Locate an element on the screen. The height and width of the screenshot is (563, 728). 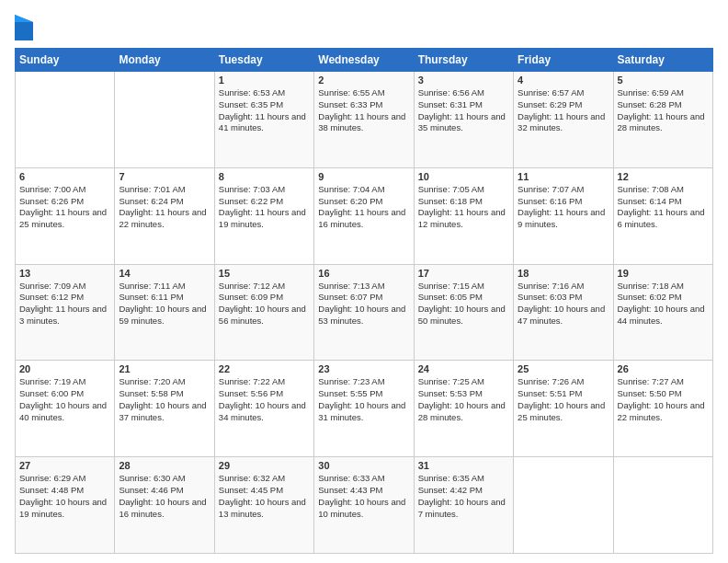
day-info: Sunrise: 7:13 AMSunset: 6:07 PMDaylight:… is located at coordinates (364, 304).